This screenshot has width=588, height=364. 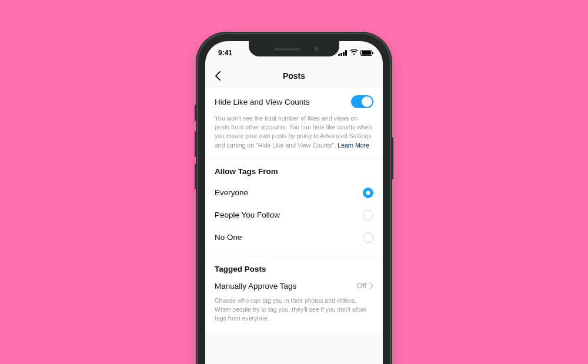 I want to click on tagged-posts-title: Tagged Posts, so click(x=294, y=269).